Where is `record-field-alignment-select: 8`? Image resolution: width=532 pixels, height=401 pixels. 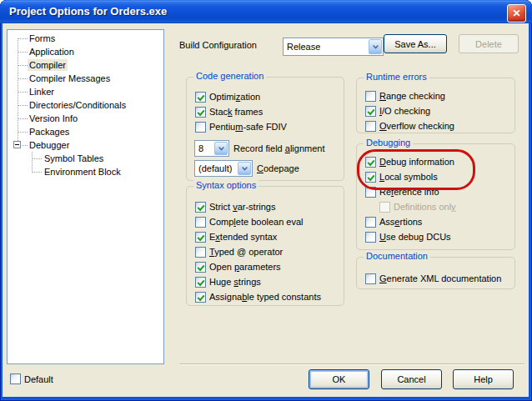
record-field-alignment-select: 8 is located at coordinates (212, 148).